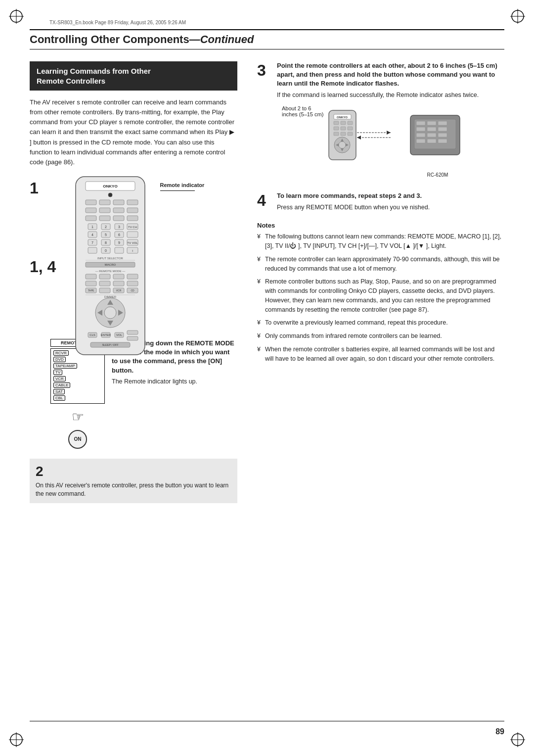 The width and height of the screenshot is (534, 756). What do you see at coordinates (78, 398) in the screenshot?
I see `rm-item-cbl: CBL` at bounding box center [78, 398].